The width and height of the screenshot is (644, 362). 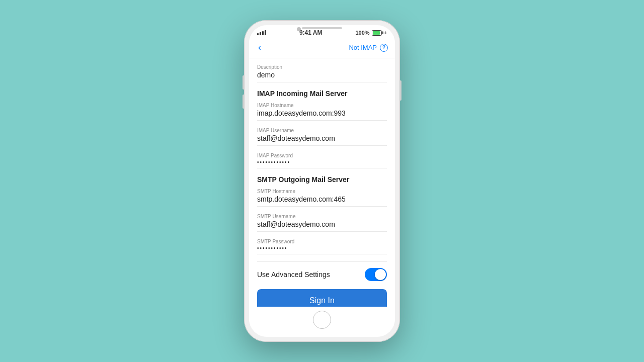 I want to click on advanced-settings-toggle, so click(x=376, y=275).